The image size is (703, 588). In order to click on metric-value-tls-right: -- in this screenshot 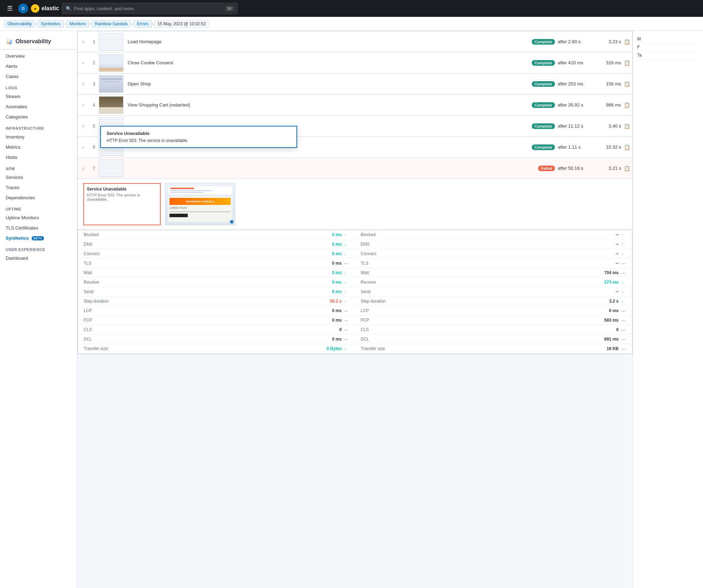, I will do `click(608, 263)`.